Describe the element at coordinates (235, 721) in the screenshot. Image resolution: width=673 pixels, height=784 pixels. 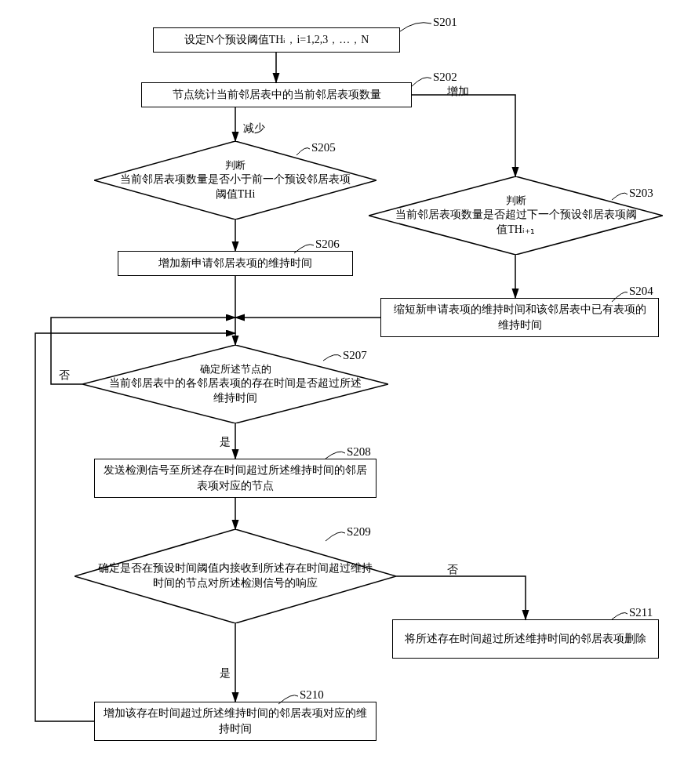
I see `step-s210: 增加该存在时间超过所述维持时间的邻居表项对应的维持时间` at that location.